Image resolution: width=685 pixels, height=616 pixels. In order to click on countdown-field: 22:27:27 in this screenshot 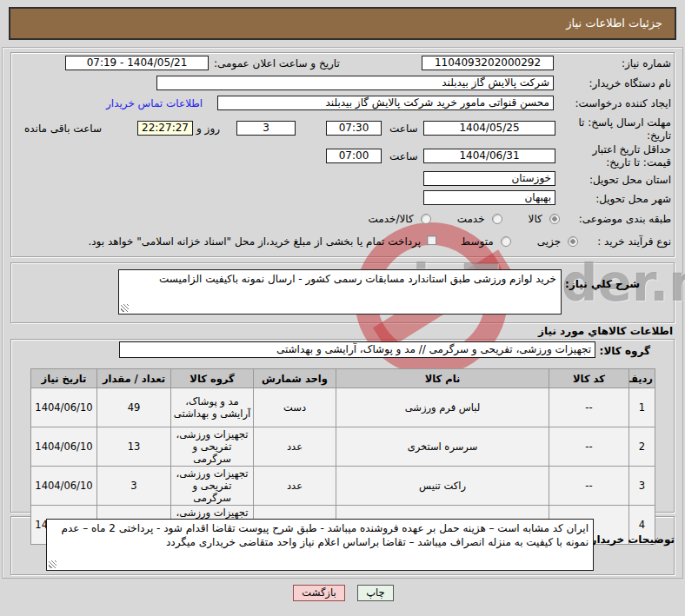, I will do `click(165, 129)`.